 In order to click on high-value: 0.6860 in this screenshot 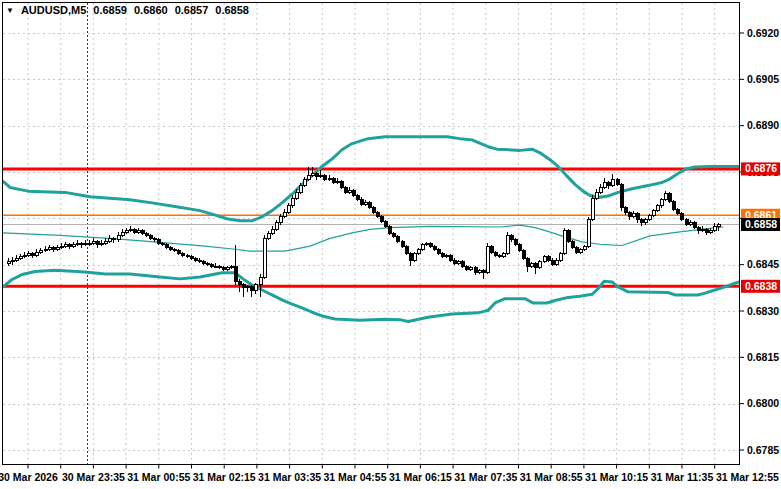, I will do `click(151, 10)`.